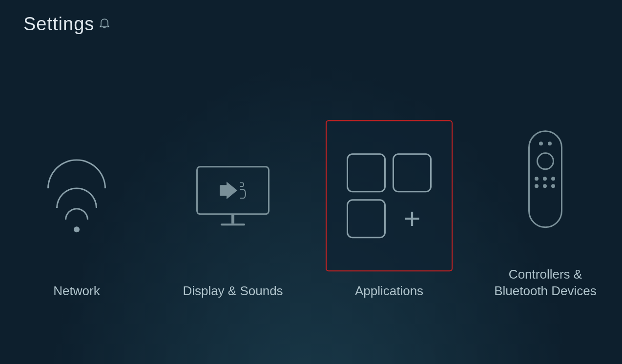 The image size is (622, 364). I want to click on settings-item-applications: + Applications, so click(389, 210).